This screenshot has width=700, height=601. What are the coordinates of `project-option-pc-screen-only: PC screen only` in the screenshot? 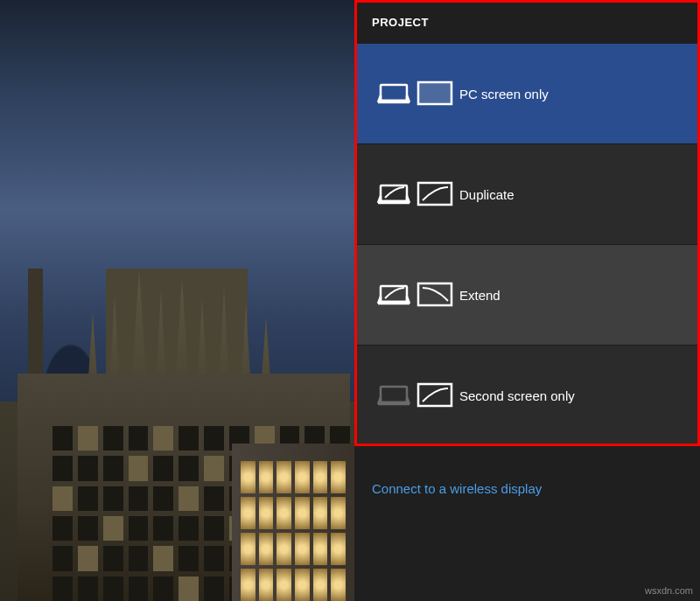 It's located at (527, 94).